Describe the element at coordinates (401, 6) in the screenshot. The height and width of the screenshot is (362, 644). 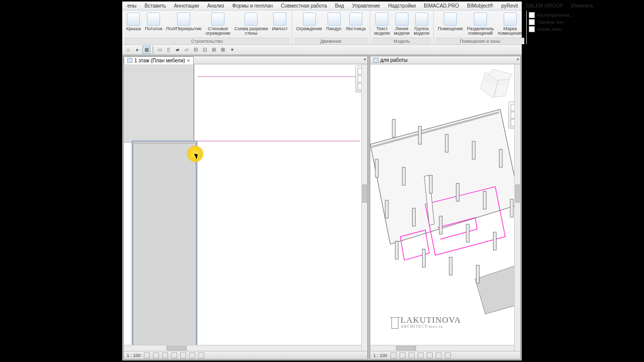
I see `menu-item: Надстройки` at that location.